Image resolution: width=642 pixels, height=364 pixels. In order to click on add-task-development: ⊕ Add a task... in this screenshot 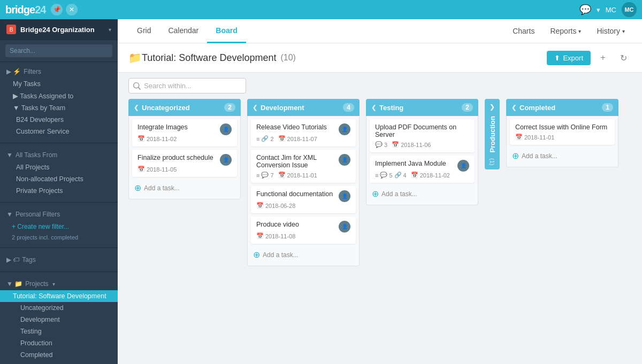, I will do `click(303, 254)`.